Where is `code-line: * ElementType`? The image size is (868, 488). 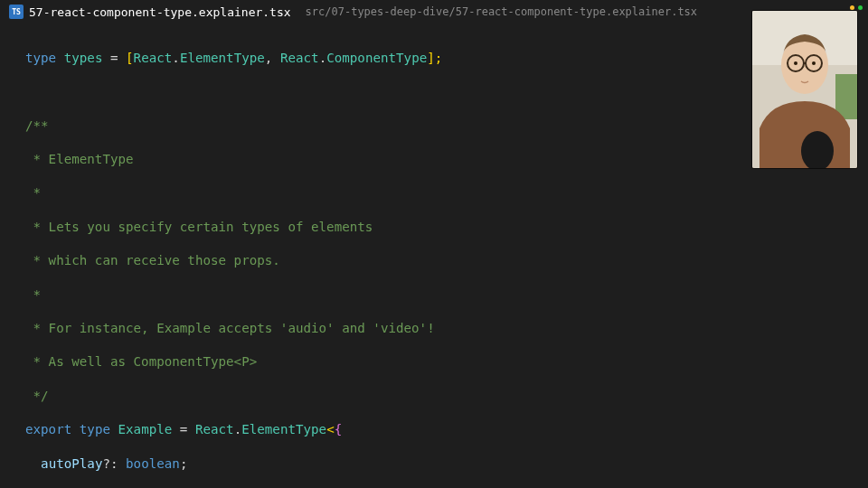
code-line: * ElementType is located at coordinates (447, 159).